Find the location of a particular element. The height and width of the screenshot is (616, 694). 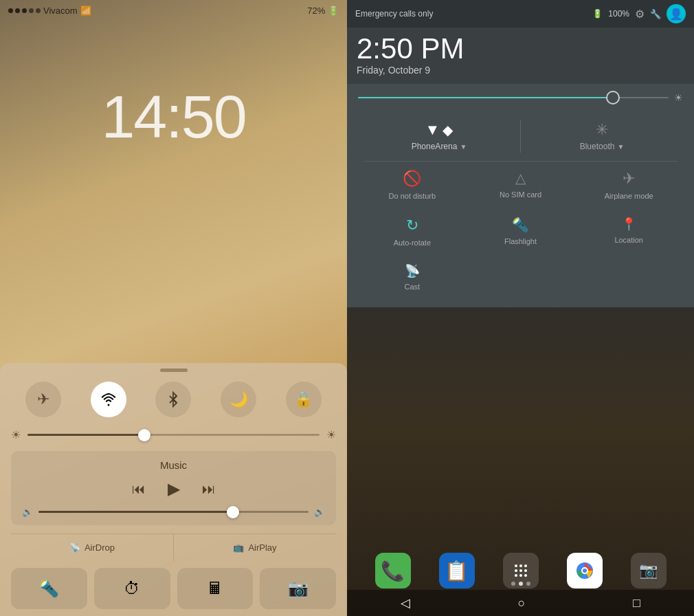

android-brightness-thumb is located at coordinates (613, 98).